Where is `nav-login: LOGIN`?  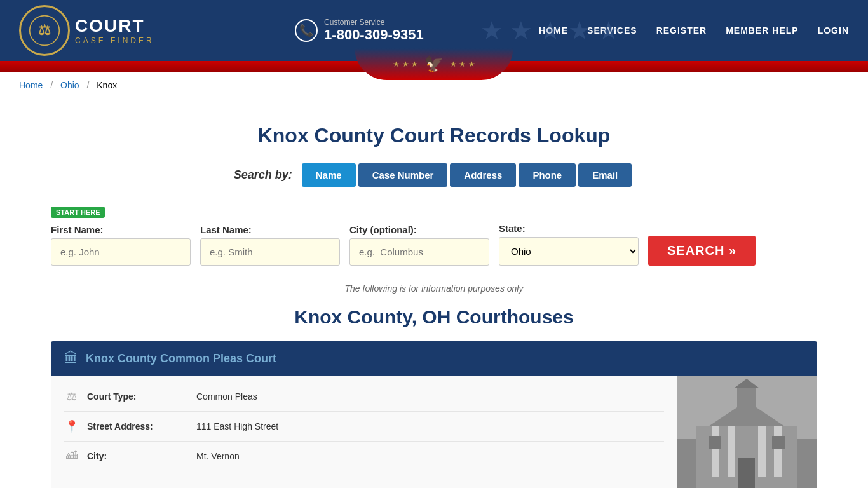
nav-login: LOGIN is located at coordinates (834, 30).